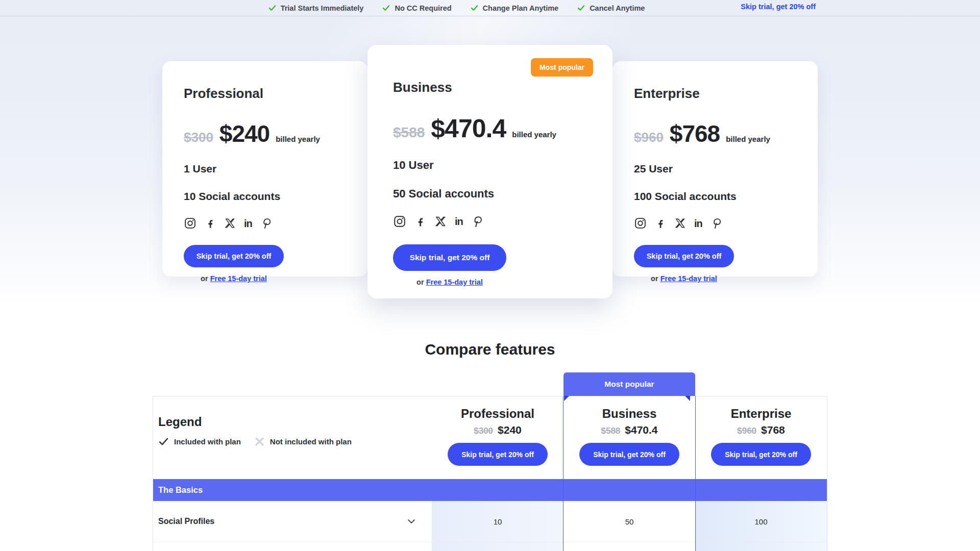 The image size is (980, 551). Describe the element at coordinates (292, 438) in the screenshot. I see `legend: Legend Included with plan Not included w…` at that location.